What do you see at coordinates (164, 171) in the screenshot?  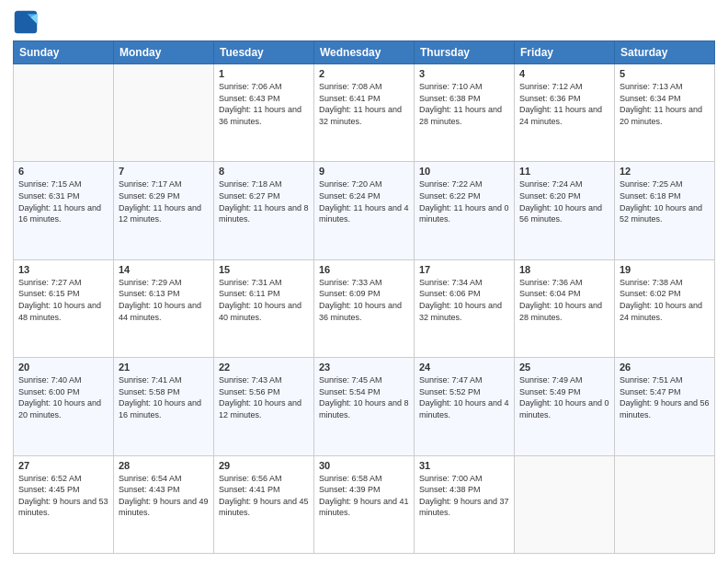 I see `day-number: 7` at bounding box center [164, 171].